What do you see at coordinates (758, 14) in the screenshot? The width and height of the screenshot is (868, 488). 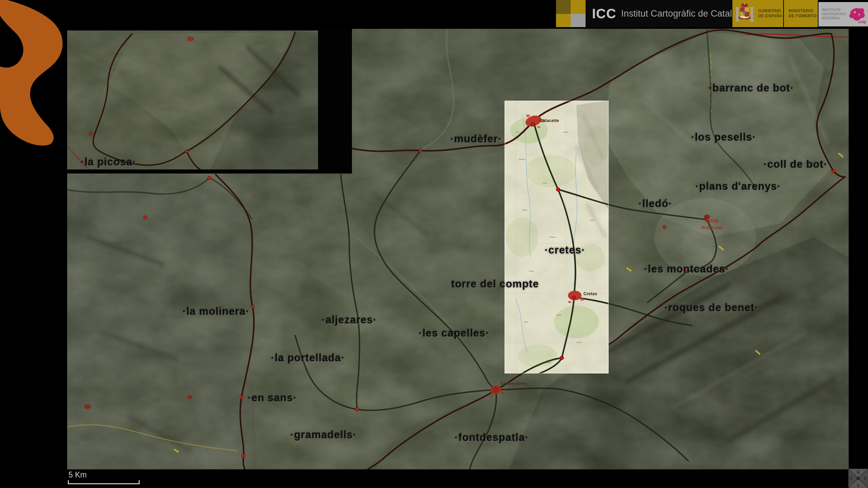 I see `gobierno-espana-logo: GOBIERNO DE ESPAÑA` at bounding box center [758, 14].